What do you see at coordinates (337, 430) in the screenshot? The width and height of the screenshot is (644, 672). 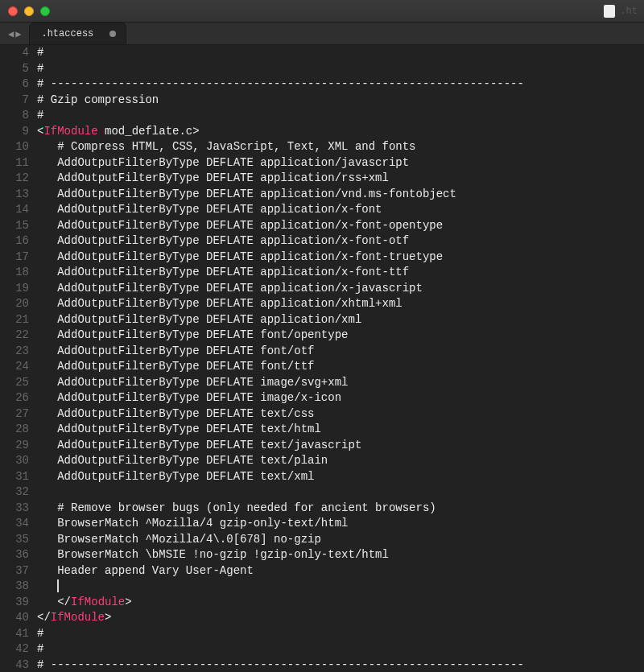 I see `code-line: AddOutputFilterByType DEFLATE text/html` at bounding box center [337, 430].